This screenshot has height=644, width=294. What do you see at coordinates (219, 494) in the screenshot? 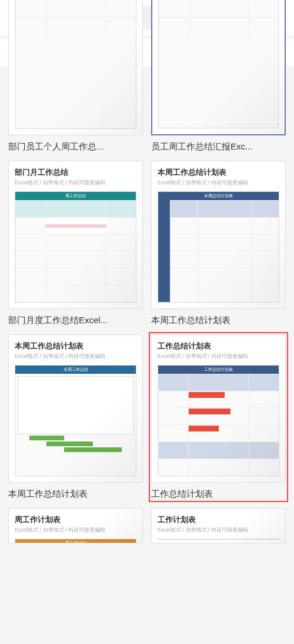
I see `template-title: 工作总结计划表` at bounding box center [219, 494].